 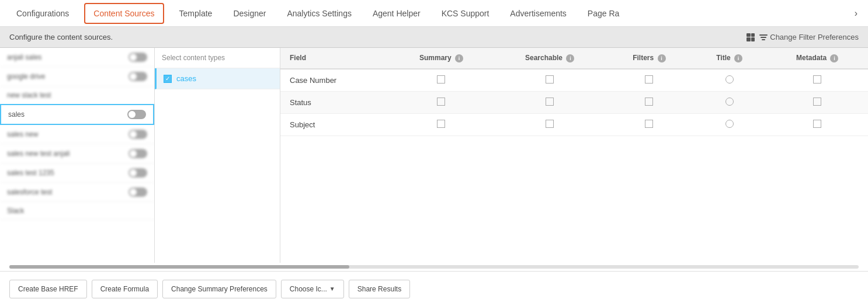 I want to click on column-header-metadata: Metadata i, so click(x=817, y=58).